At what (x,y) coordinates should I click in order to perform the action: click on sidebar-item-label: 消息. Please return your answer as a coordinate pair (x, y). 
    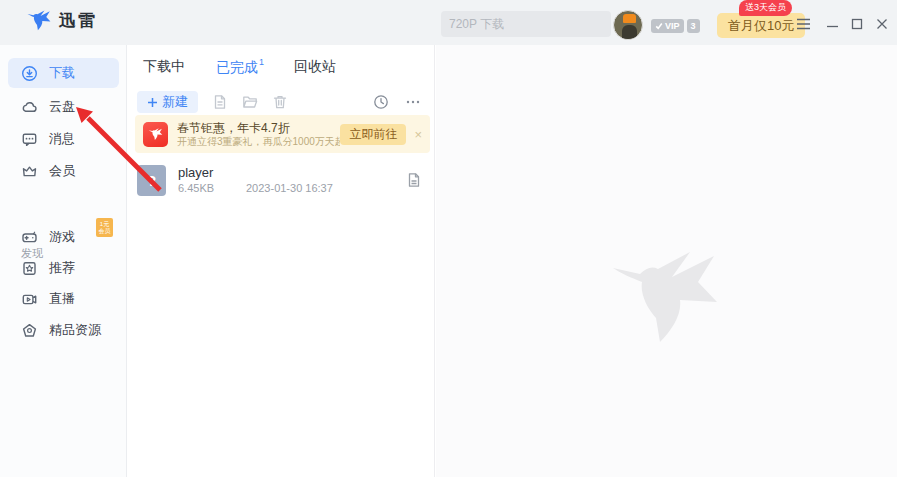
    Looking at the image, I should click on (62, 139).